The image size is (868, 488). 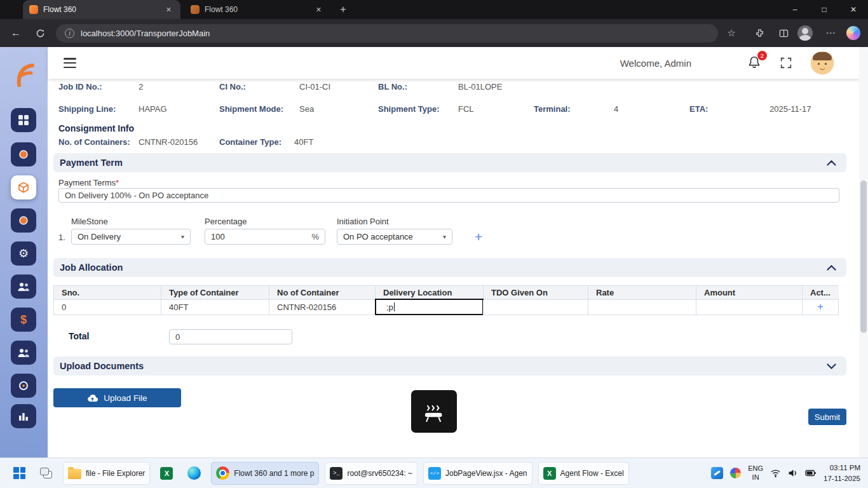 What do you see at coordinates (24, 254) in the screenshot?
I see `sidebar-item-settings: ⚙` at bounding box center [24, 254].